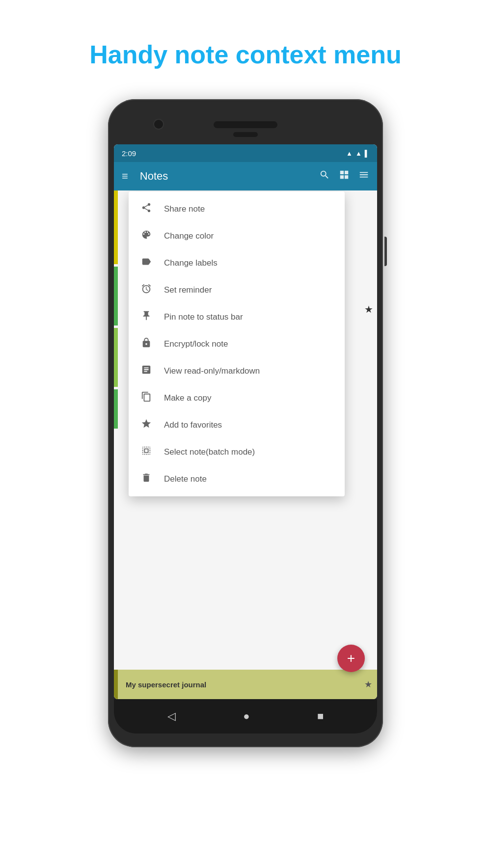 The height and width of the screenshot is (868, 491). What do you see at coordinates (188, 290) in the screenshot?
I see `set-reminder-label: Set reminder` at bounding box center [188, 290].